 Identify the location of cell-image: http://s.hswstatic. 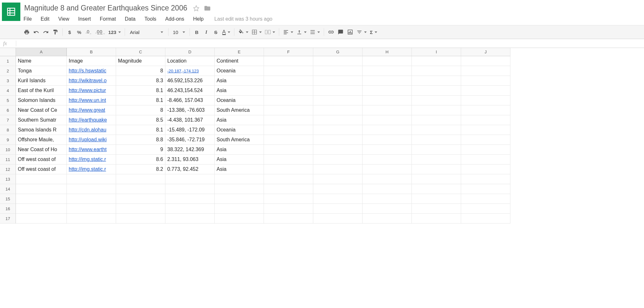
(92, 71).